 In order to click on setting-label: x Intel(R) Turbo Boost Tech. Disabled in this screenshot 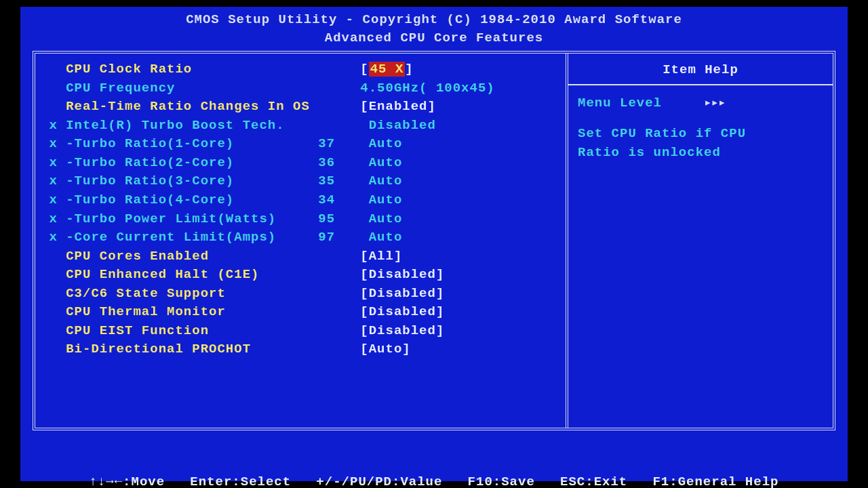, I will do `click(239, 125)`.